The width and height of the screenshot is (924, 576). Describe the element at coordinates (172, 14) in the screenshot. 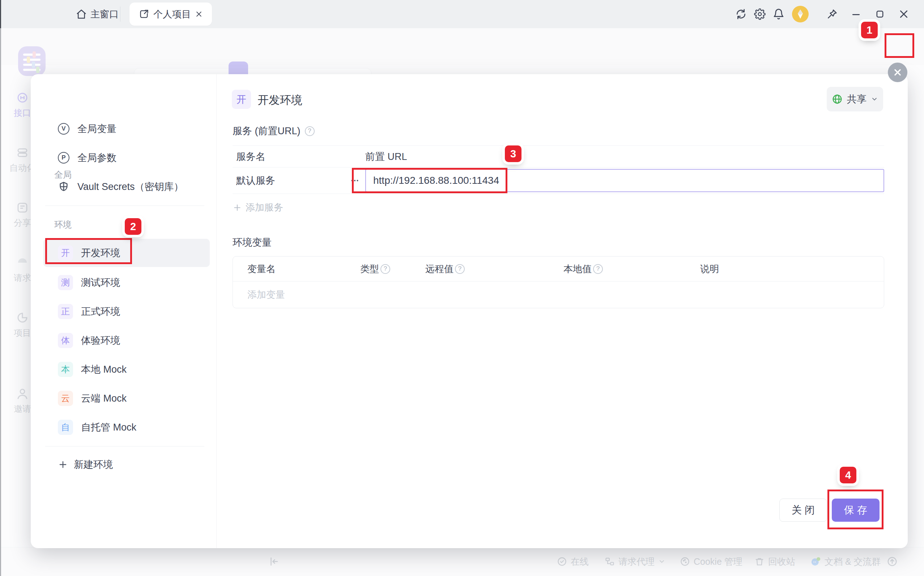

I see `project-tab-label: 个人项目` at that location.